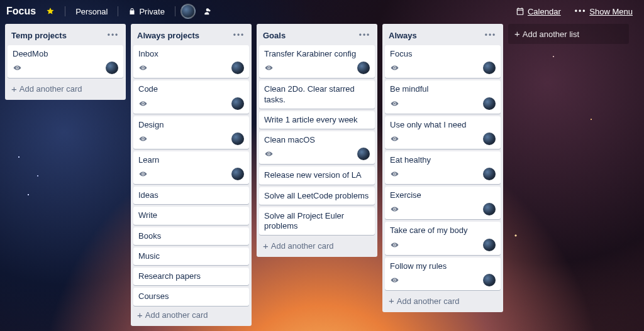 Image resolution: width=644 pixels, height=331 pixels. Describe the element at coordinates (317, 221) in the screenshot. I see `card: Solve all Project Euler problems` at that location.